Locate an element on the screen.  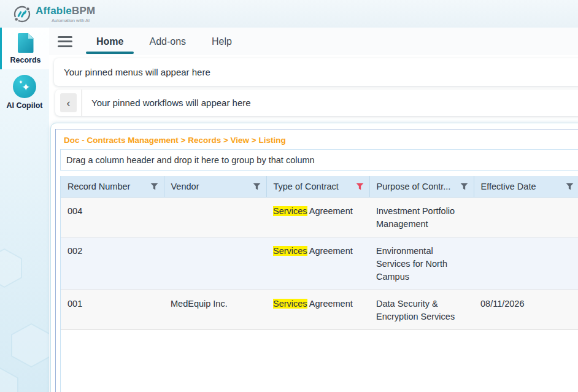
table-row: 004 Services Agreement Investment Portfo… is located at coordinates (319, 217).